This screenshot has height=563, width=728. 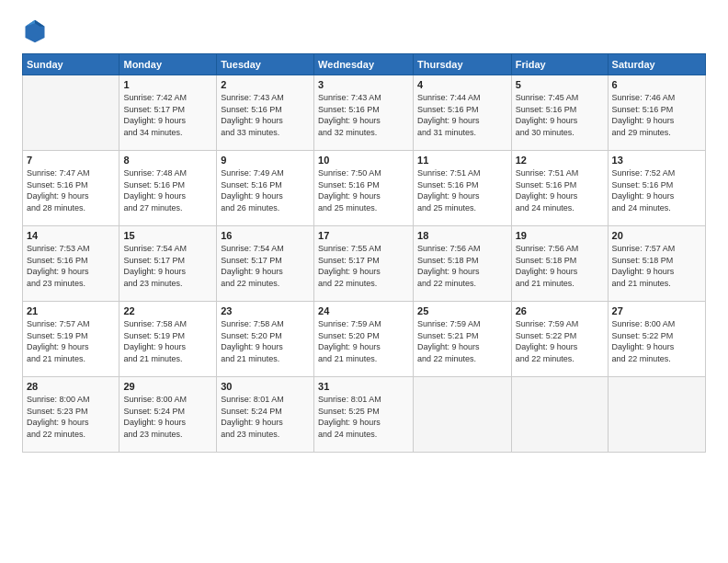 I want to click on week-row-5: 28Sunrise: 8:00 AM Sunset: 5:23 PM Dayli…, so click(x=364, y=415).